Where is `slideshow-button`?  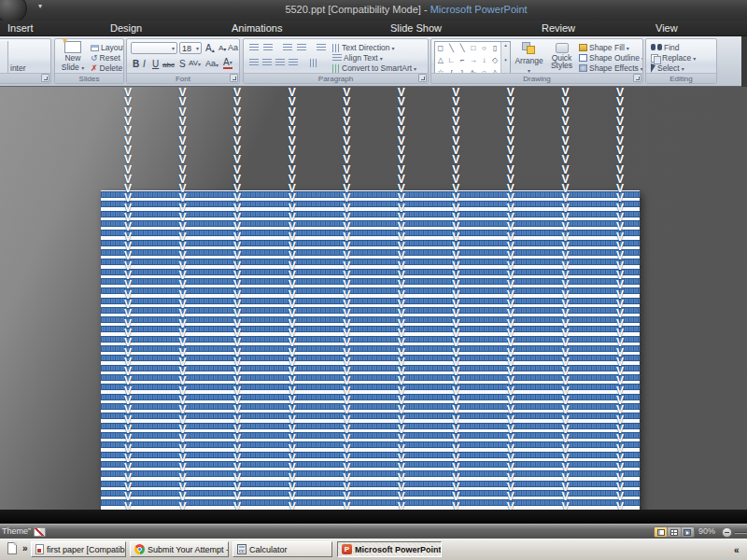 slideshow-button is located at coordinates (687, 532).